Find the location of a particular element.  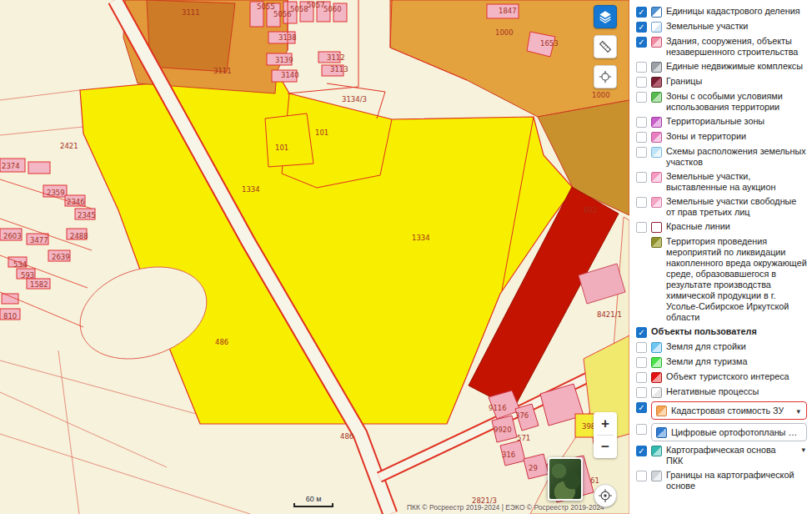

layer-rowbox: Границы на картографической основе is located at coordinates (729, 481).